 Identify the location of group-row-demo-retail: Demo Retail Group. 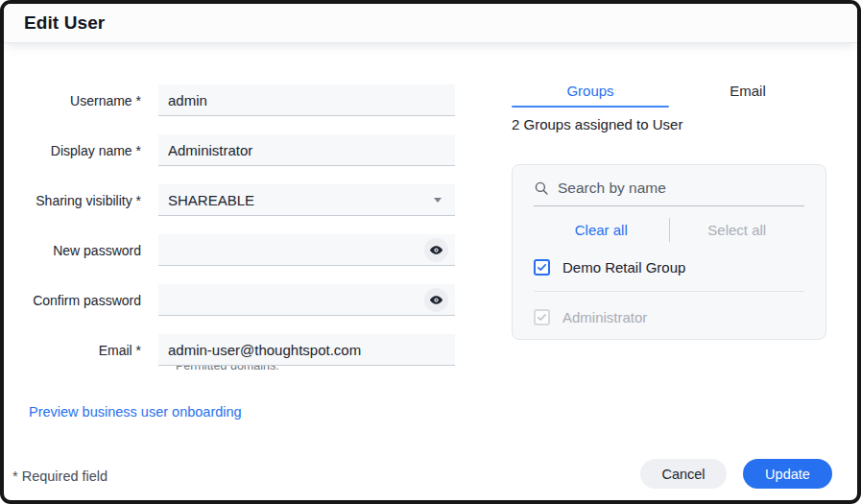
(669, 267).